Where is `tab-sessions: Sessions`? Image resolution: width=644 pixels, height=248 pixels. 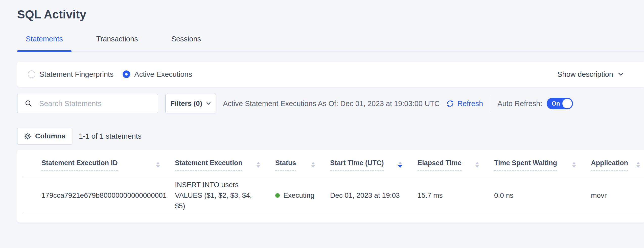
tab-sessions: Sessions is located at coordinates (186, 43).